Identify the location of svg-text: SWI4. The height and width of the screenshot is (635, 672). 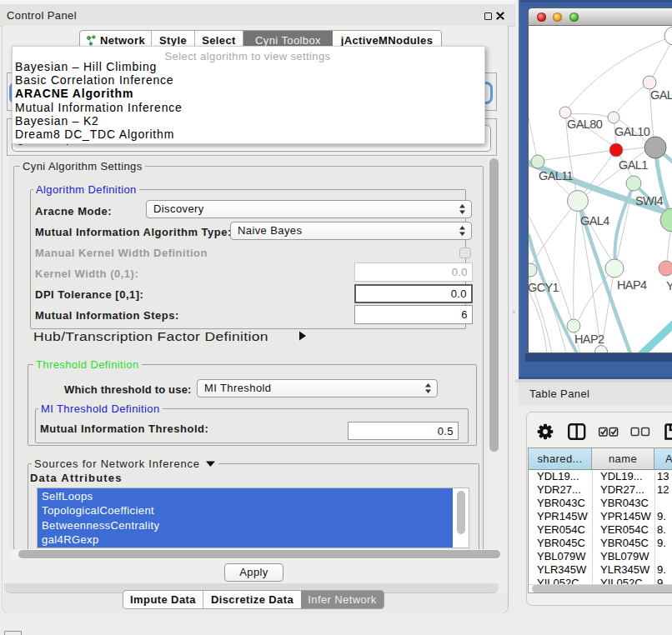
(649, 201).